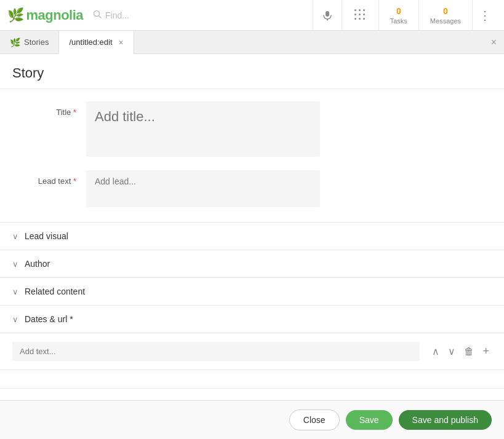 The height and width of the screenshot is (439, 504). What do you see at coordinates (252, 236) in the screenshot?
I see `accordion-lead-visual-header: ∨ Lead visual` at bounding box center [252, 236].